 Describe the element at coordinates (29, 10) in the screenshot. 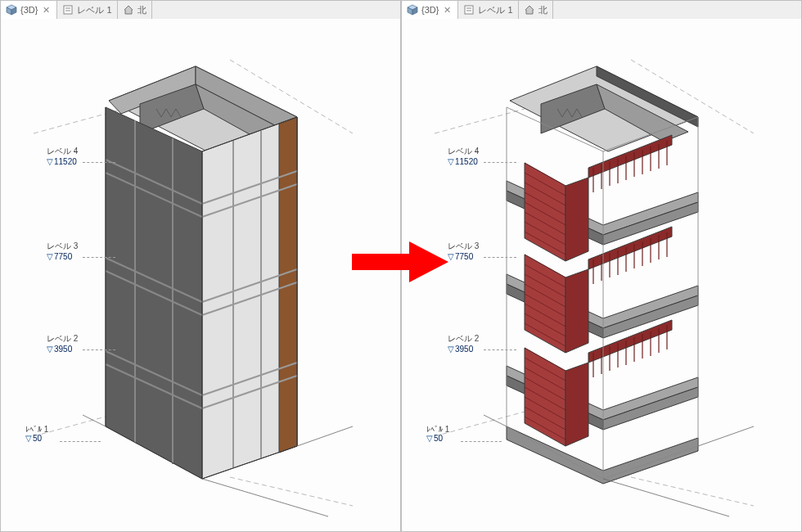

I see `tab-3d-left: {3D} ✕` at that location.